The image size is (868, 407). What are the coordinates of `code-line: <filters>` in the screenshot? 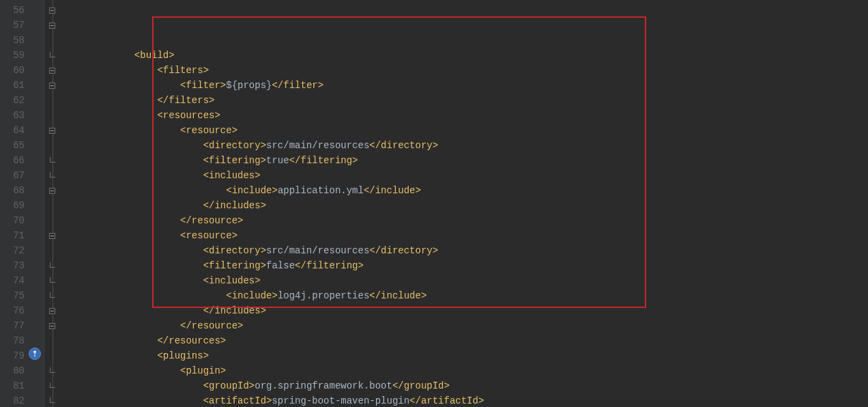 It's located at (464, 70).